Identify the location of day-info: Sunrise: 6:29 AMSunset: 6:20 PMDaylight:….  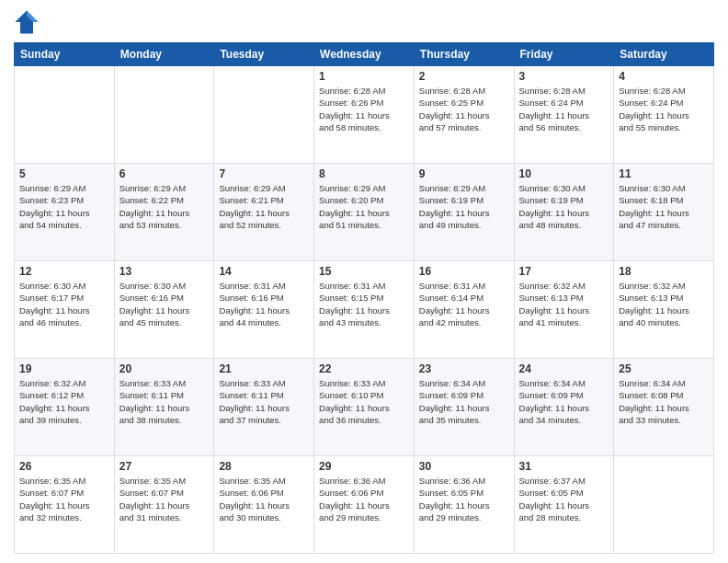
(364, 206).